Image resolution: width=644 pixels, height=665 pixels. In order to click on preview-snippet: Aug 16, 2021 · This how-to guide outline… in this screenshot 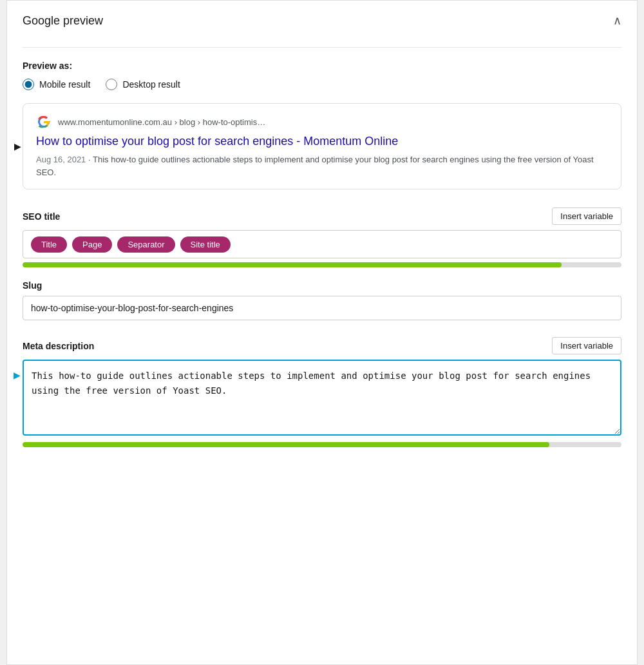, I will do `click(322, 166)`.